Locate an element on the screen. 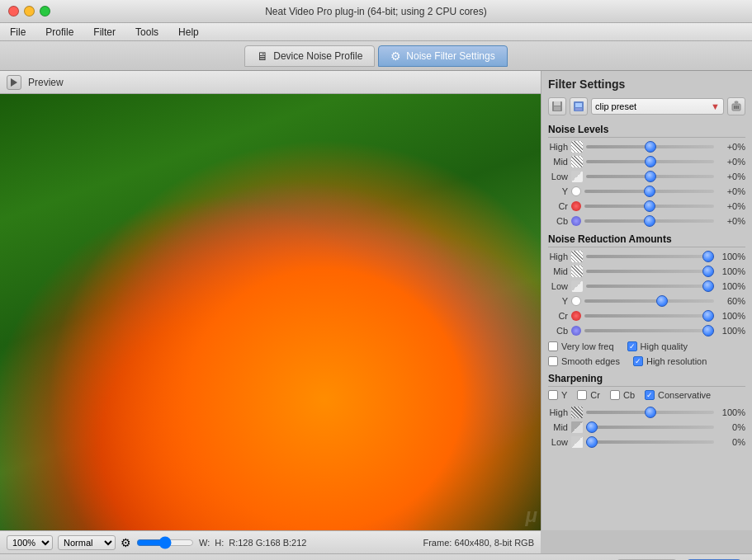  w-label: W: is located at coordinates (205, 543).